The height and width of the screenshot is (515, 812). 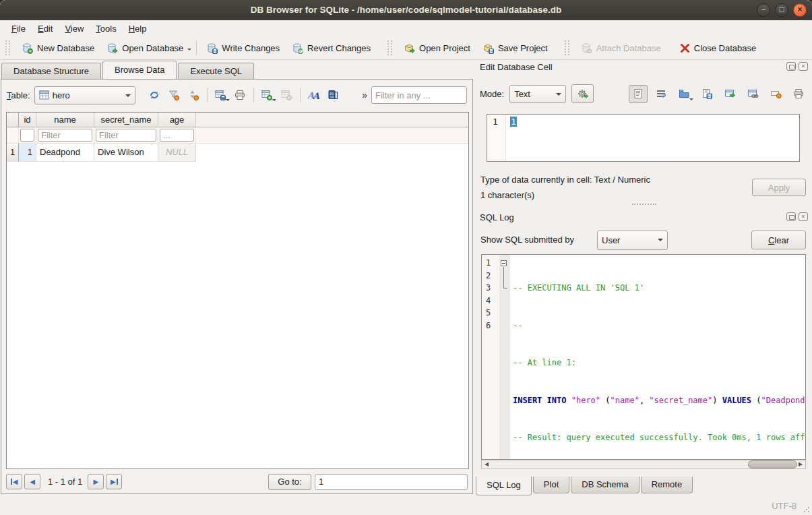 I want to click on copy-link-button, so click(x=753, y=94).